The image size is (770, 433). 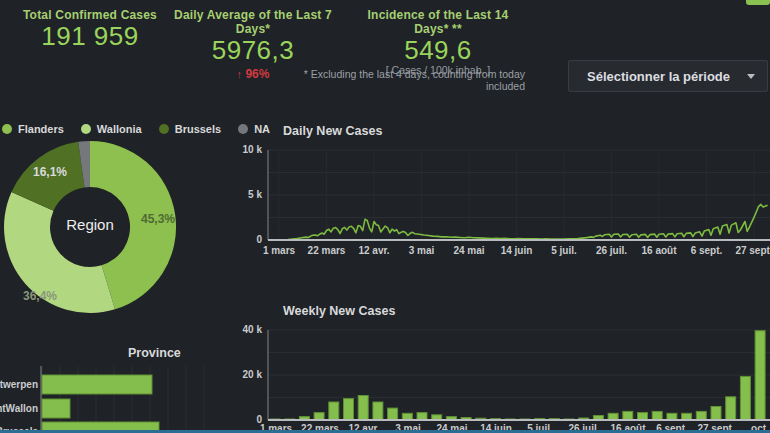 What do you see at coordinates (564, 250) in the screenshot?
I see `daily-x-tick: 5 juil.` at bounding box center [564, 250].